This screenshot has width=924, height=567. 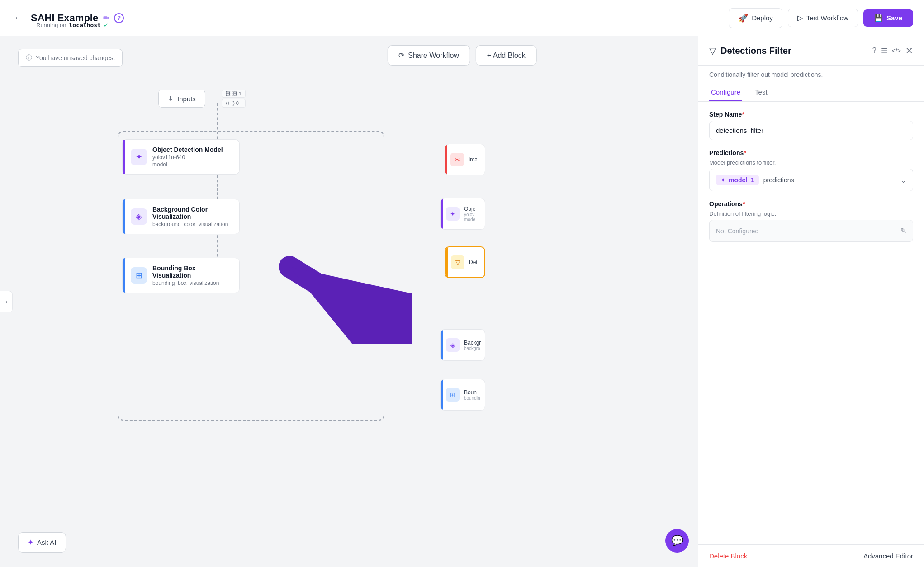 I want to click on node-title: Background Color Visualization, so click(x=192, y=213).